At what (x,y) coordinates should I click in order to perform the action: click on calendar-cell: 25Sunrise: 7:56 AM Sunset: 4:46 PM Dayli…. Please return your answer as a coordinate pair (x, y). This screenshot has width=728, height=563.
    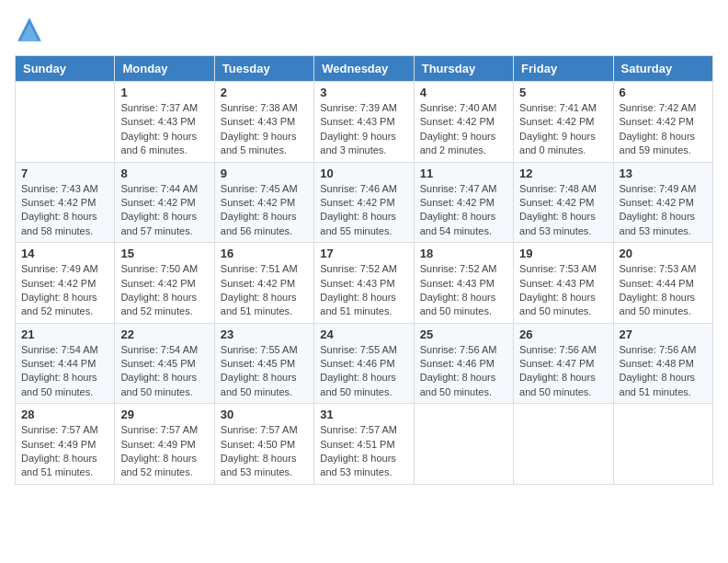
    Looking at the image, I should click on (463, 363).